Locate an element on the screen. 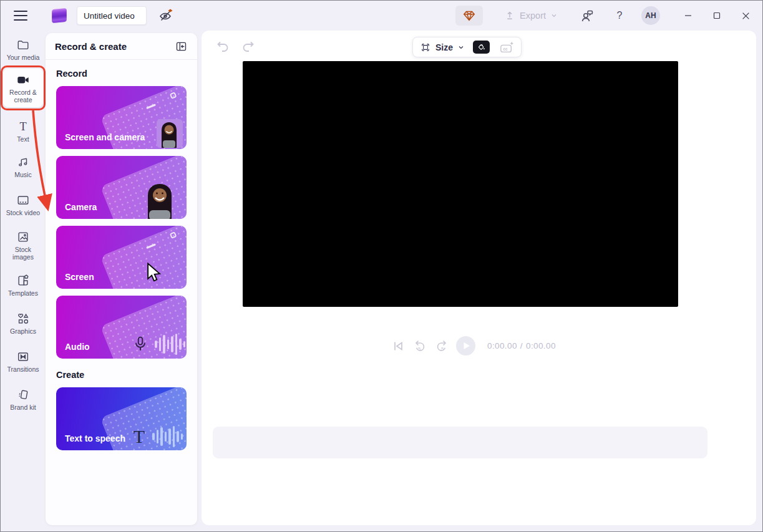 The width and height of the screenshot is (763, 532). minimize-icon is located at coordinates (688, 16).